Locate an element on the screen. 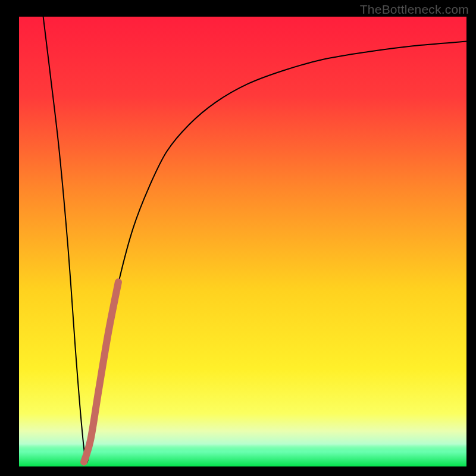 The height and width of the screenshot is (476, 476). watermark-text: TheBottleneck.com is located at coordinates (414, 10).